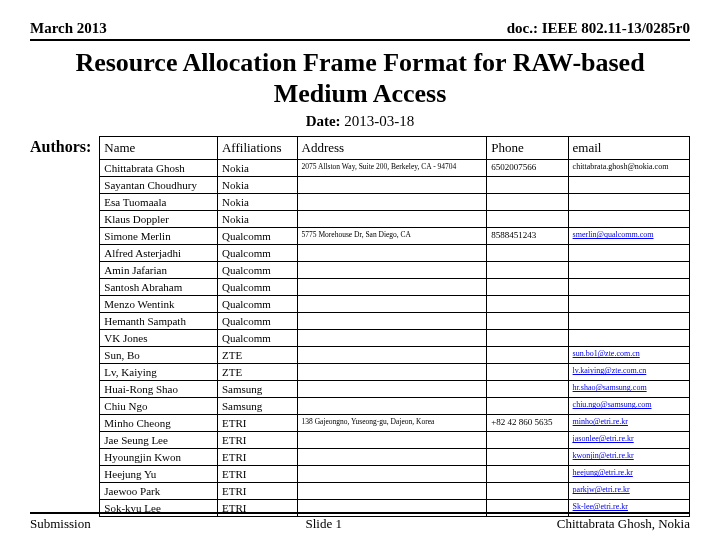 This screenshot has width=720, height=540. Describe the element at coordinates (159, 458) in the screenshot. I see `cell-name: Hyoungjin Kwon` at that location.